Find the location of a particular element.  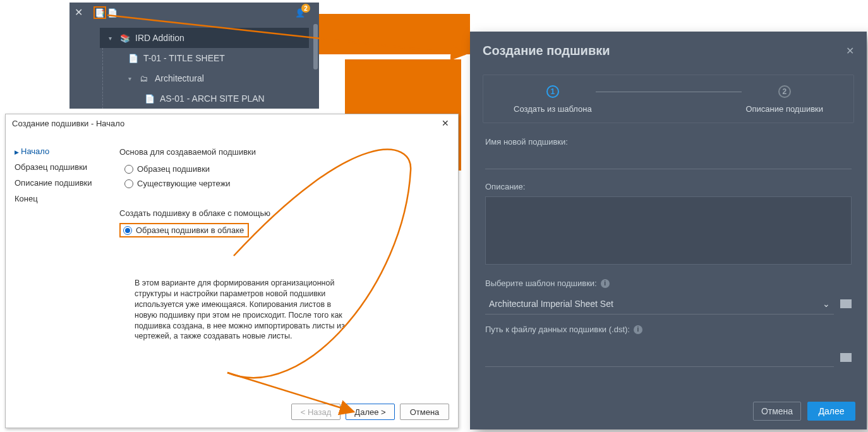

wizard-title-text: Создание подшивки - Начало is located at coordinates (68, 124).